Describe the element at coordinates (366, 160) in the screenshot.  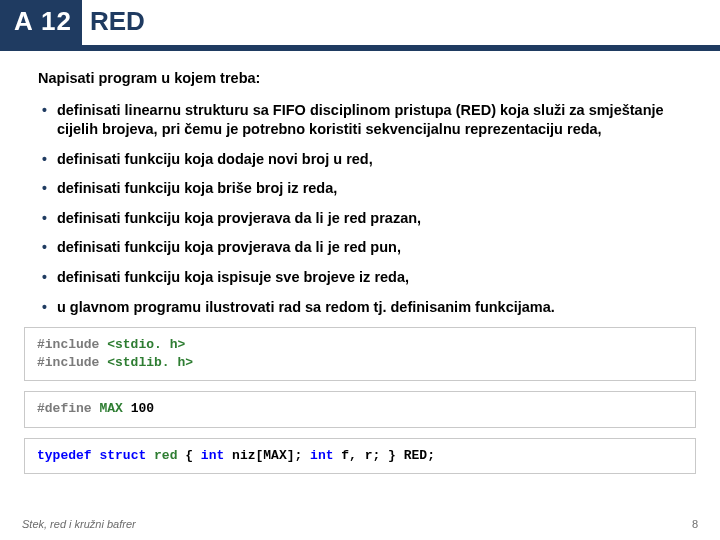
I see `list-item: •definisati funkciju koja dodaje novi br…` at that location.